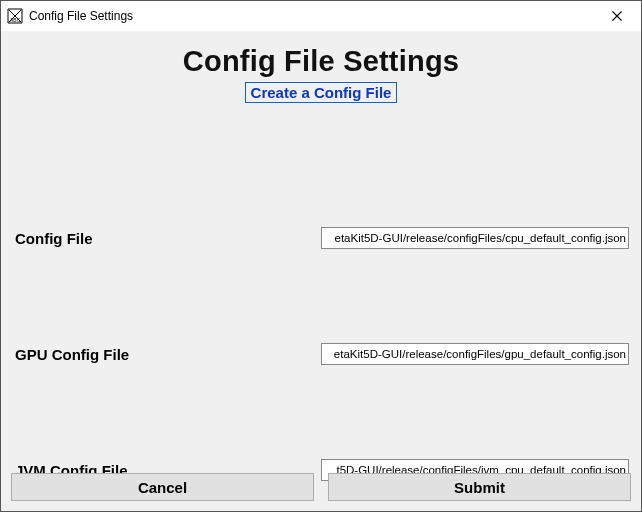  I want to click on gpu-config-file-label: GPU Config File, so click(166, 354).